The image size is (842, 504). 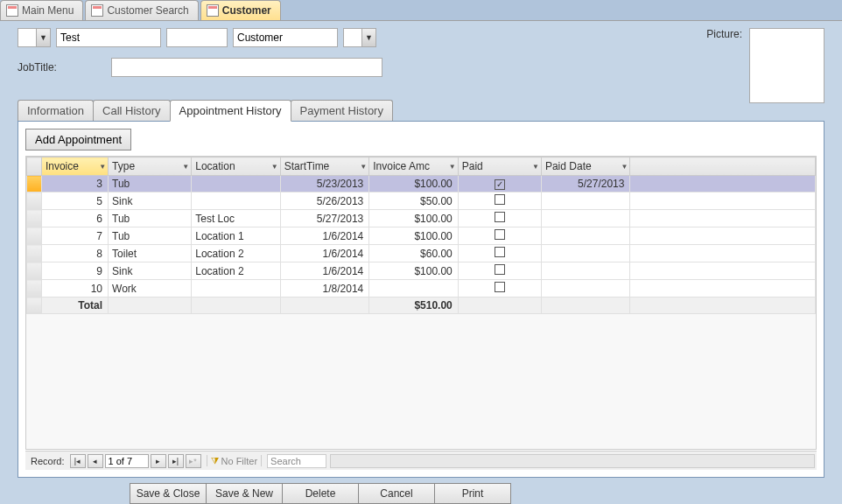 What do you see at coordinates (586, 166) in the screenshot?
I see `col-header-paid-date: Paid Date▼` at bounding box center [586, 166].